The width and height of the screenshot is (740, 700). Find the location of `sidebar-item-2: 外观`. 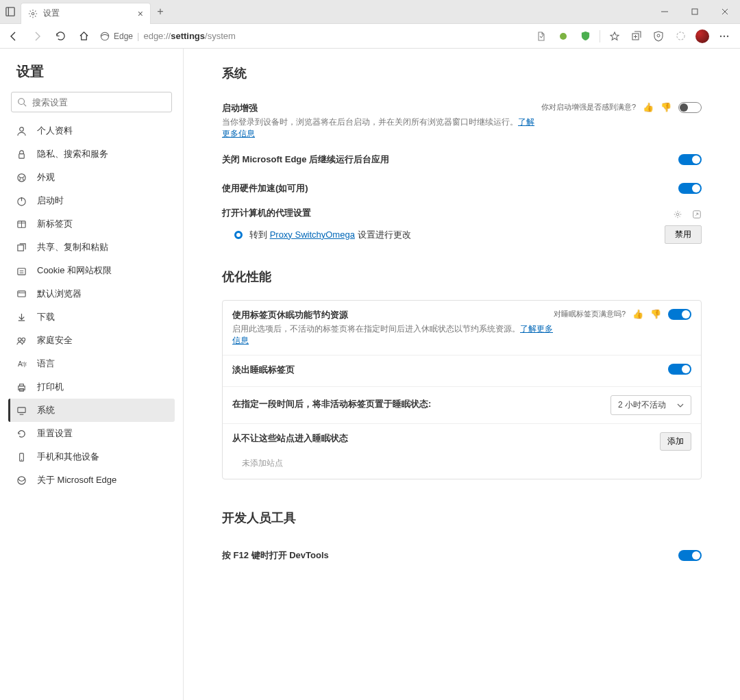

sidebar-item-2: 外观 is located at coordinates (92, 177).